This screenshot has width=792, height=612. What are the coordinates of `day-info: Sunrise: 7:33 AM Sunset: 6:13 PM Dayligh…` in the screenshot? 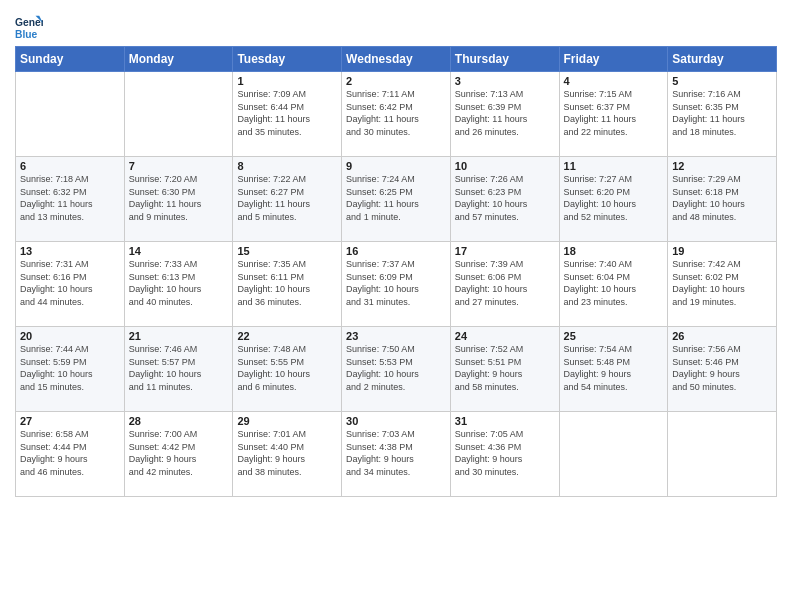 It's located at (179, 283).